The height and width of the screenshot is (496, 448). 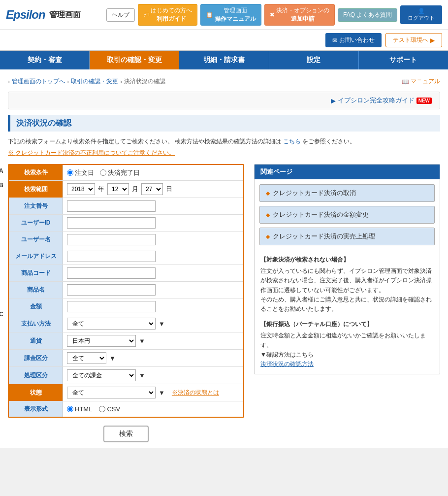 I want to click on nav-details: 明細・請求書, so click(x=224, y=60).